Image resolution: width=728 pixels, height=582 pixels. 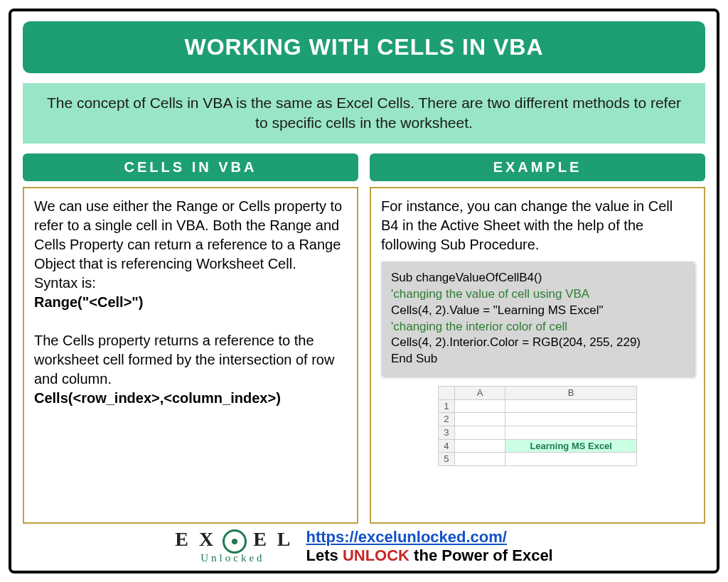 What do you see at coordinates (537, 168) in the screenshot?
I see `right-header: EXAMPLE` at bounding box center [537, 168].